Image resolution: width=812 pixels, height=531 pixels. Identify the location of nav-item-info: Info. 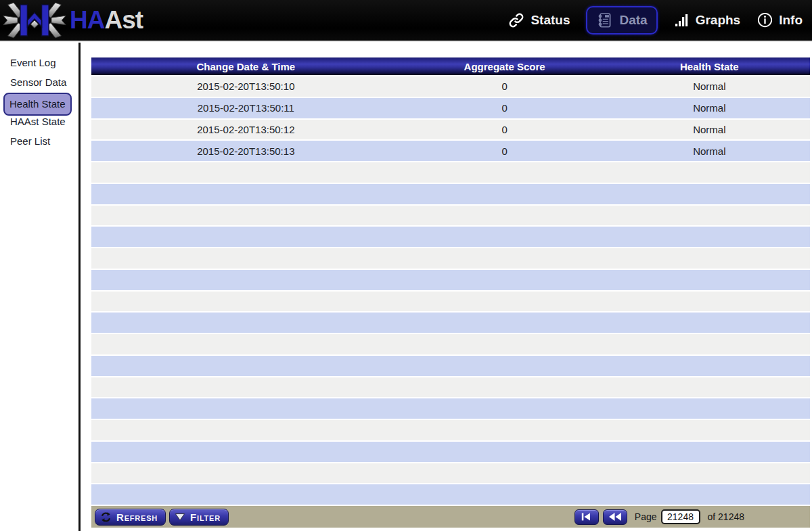
(780, 20).